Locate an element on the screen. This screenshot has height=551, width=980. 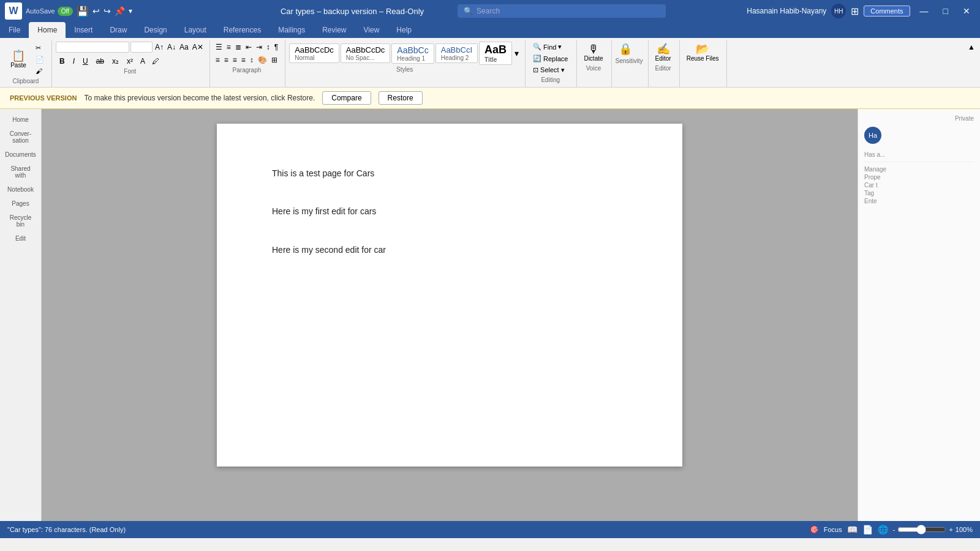
font-name-input is located at coordinates (92, 47).